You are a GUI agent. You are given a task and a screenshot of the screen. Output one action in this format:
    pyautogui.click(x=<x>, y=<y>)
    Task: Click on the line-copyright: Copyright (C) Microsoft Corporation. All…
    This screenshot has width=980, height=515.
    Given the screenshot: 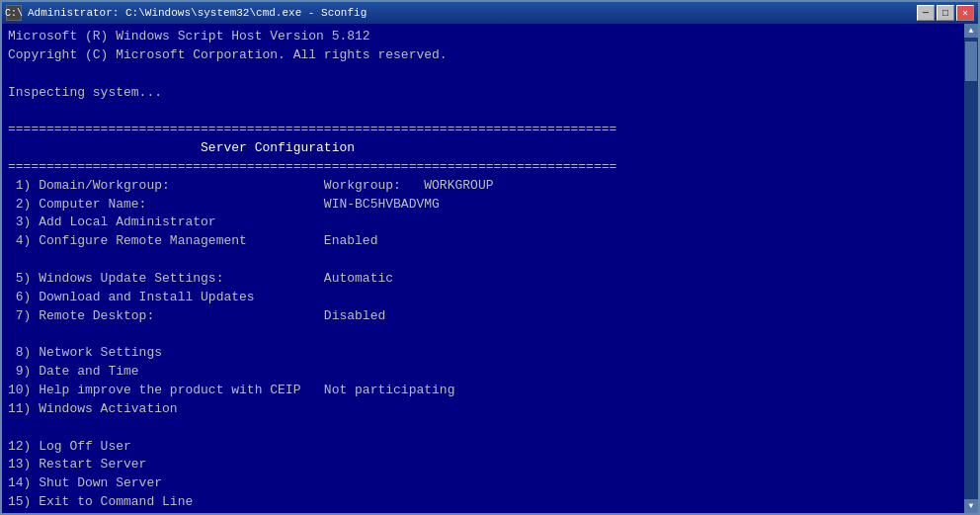 What is the action you would take?
    pyautogui.click(x=227, y=55)
    